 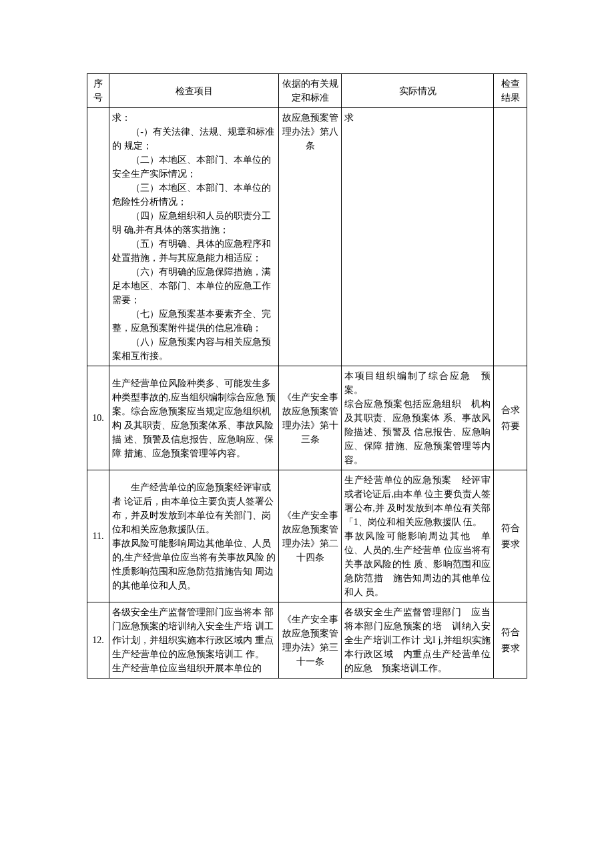 I want to click on item-line: （四）应急组织和人员的职责分工明 确,并有具体的落实措施；, so click(x=194, y=223).